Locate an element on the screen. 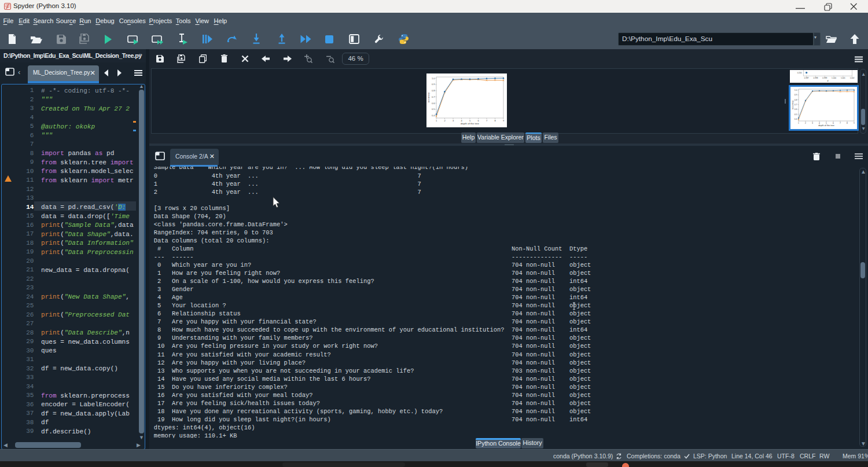 The image size is (868, 467). svg-text: 7 is located at coordinates (840, 123).